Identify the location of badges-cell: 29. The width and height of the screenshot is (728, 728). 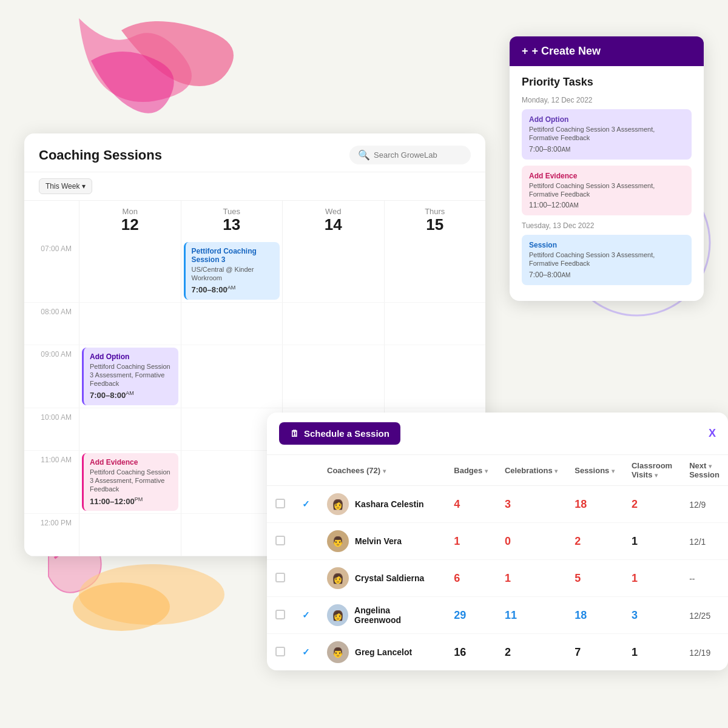
(471, 615).